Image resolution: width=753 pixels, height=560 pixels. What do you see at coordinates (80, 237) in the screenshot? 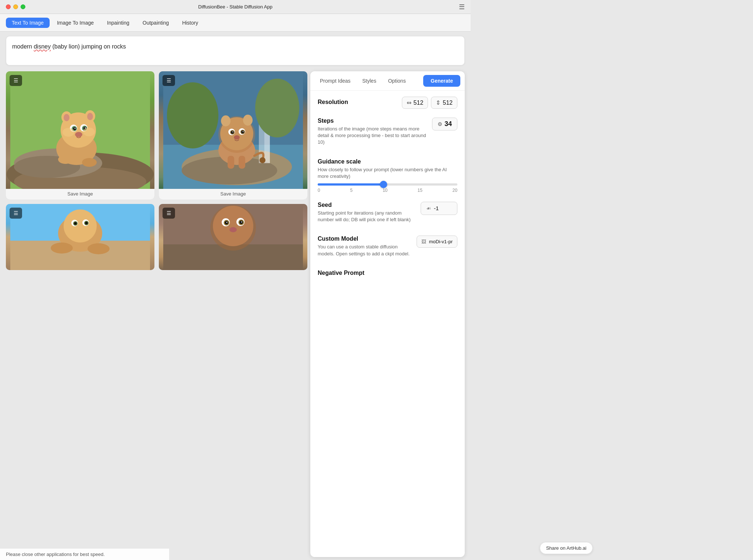
I see `image-card-3: ☰` at bounding box center [80, 237].